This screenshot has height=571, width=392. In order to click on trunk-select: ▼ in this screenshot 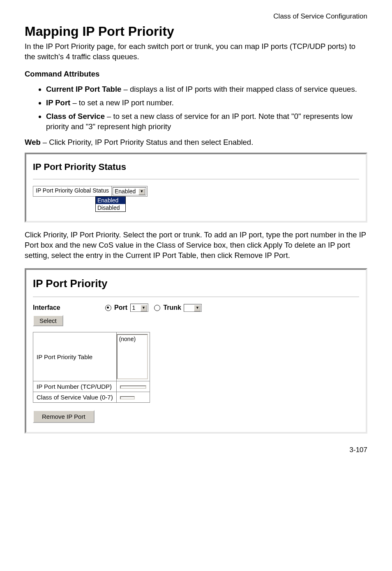, I will do `click(193, 308)`.